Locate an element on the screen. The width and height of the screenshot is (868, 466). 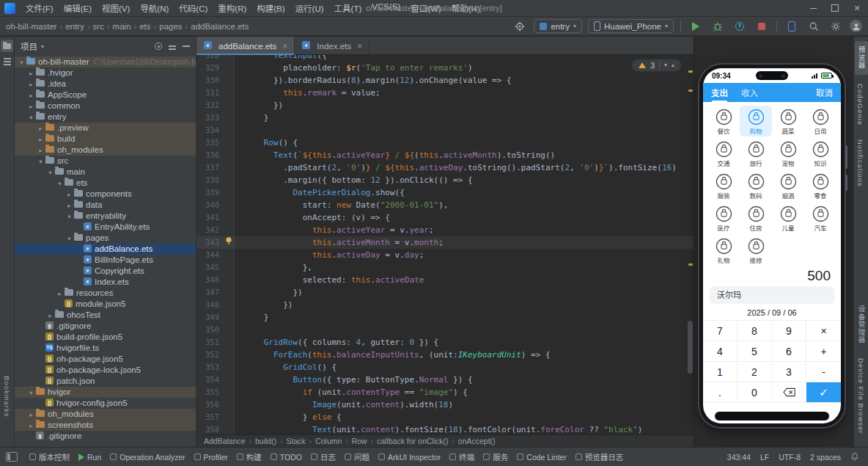
code-line: 358 Text(unit.content).fontSize(18).font… is located at coordinates (445, 429).